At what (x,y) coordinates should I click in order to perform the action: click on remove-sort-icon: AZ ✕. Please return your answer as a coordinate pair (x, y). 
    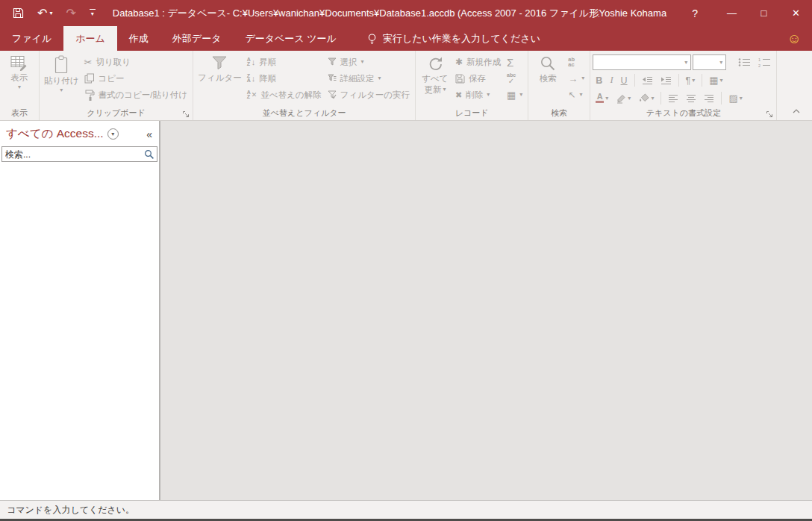
    Looking at the image, I should click on (252, 95).